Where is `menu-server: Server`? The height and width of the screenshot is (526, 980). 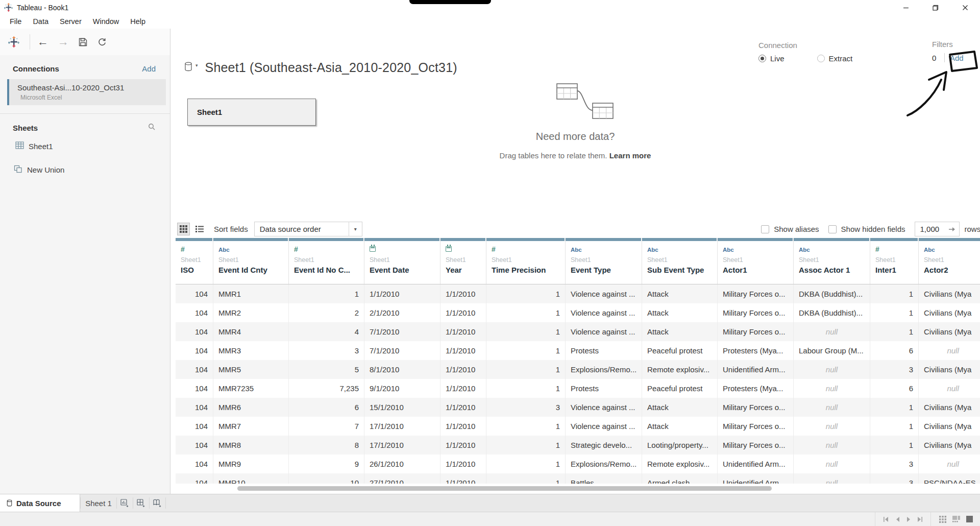 menu-server: Server is located at coordinates (70, 21).